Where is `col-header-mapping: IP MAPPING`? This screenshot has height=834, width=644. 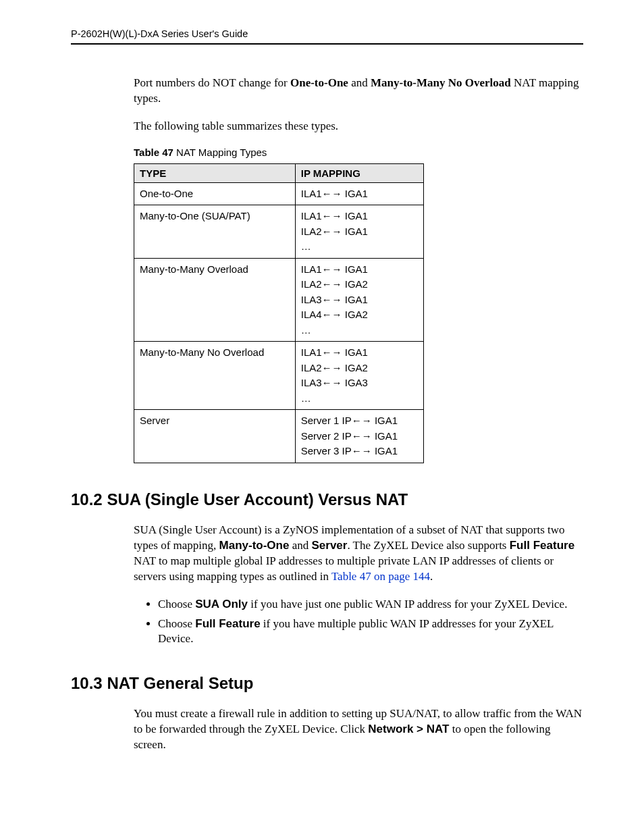 col-header-mapping: IP MAPPING is located at coordinates (359, 173).